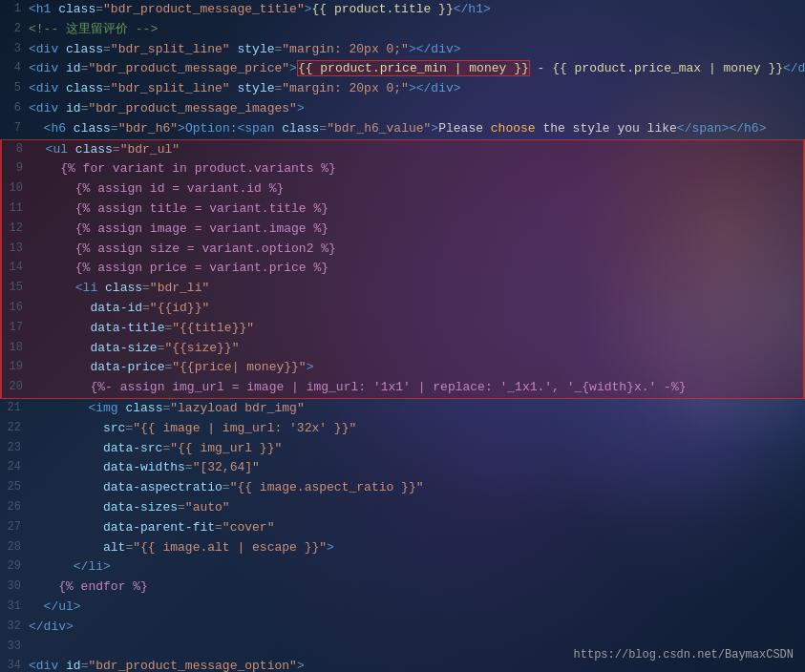  What do you see at coordinates (15, 449) in the screenshot?
I see `line-number: 23` at bounding box center [15, 449].